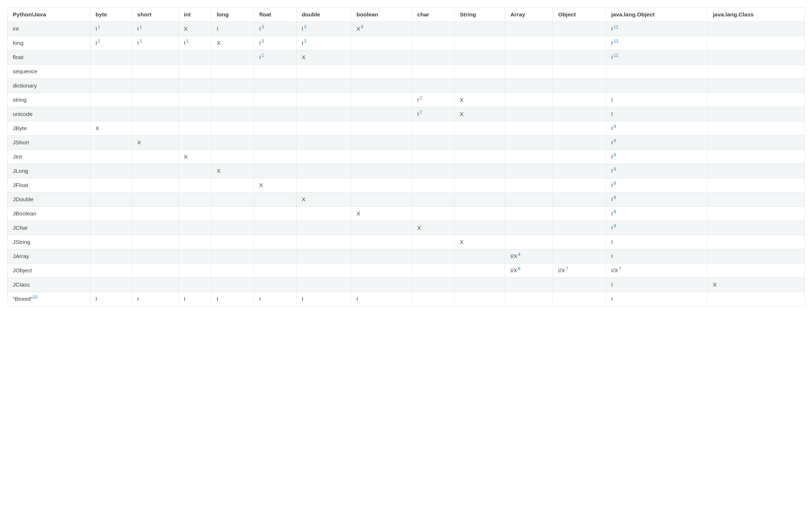 Image resolution: width=812 pixels, height=506 pixels. I want to click on row-label: JChar, so click(49, 228).